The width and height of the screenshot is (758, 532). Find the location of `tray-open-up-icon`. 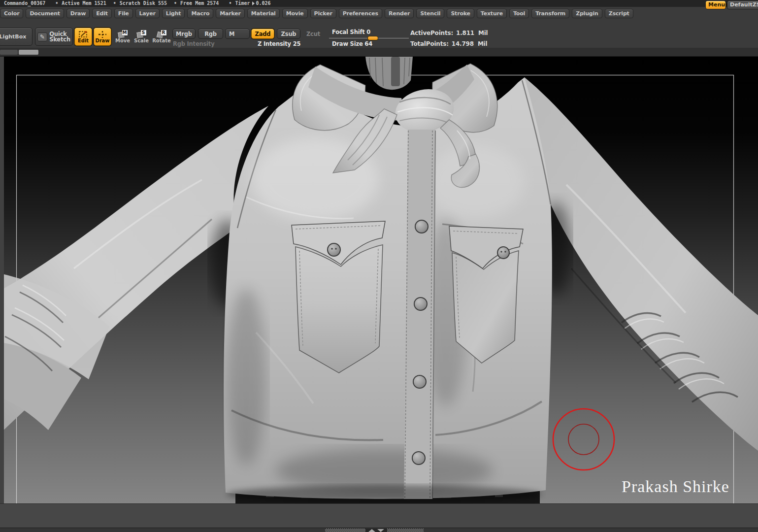

tray-open-up-icon is located at coordinates (372, 531).